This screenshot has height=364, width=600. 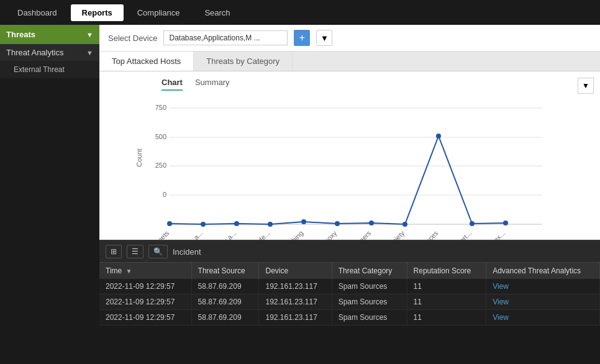 I want to click on sub-tab-label-2: Threats by Category, so click(x=243, y=61).